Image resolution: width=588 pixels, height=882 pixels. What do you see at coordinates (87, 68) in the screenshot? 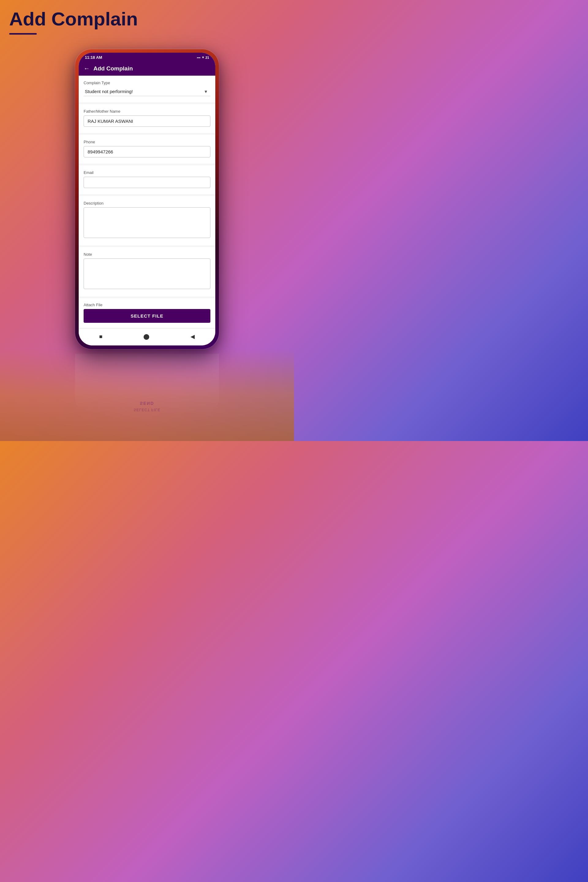
I see `back-button: ←` at bounding box center [87, 68].